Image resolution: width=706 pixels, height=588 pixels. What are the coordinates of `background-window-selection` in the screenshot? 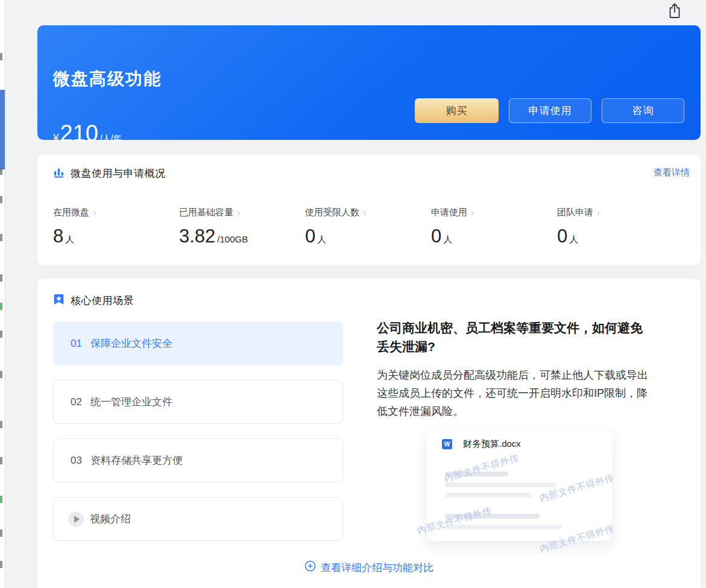 It's located at (2, 130).